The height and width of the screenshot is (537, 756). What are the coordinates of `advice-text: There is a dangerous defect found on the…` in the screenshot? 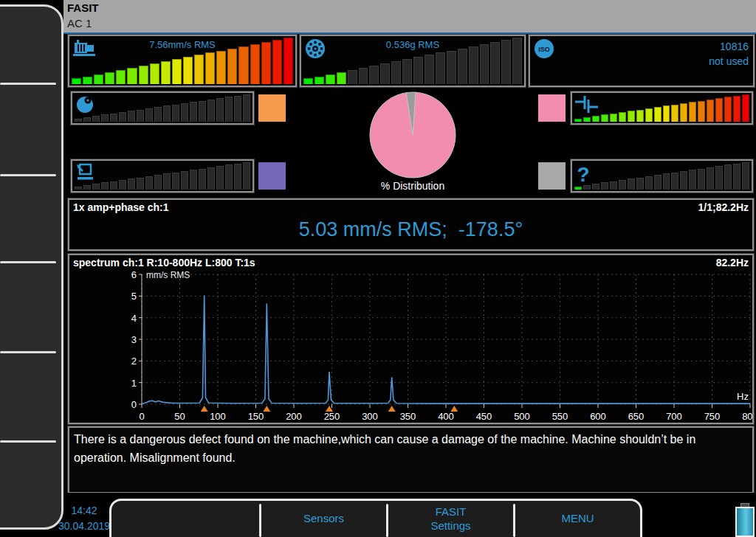 It's located at (410, 449).